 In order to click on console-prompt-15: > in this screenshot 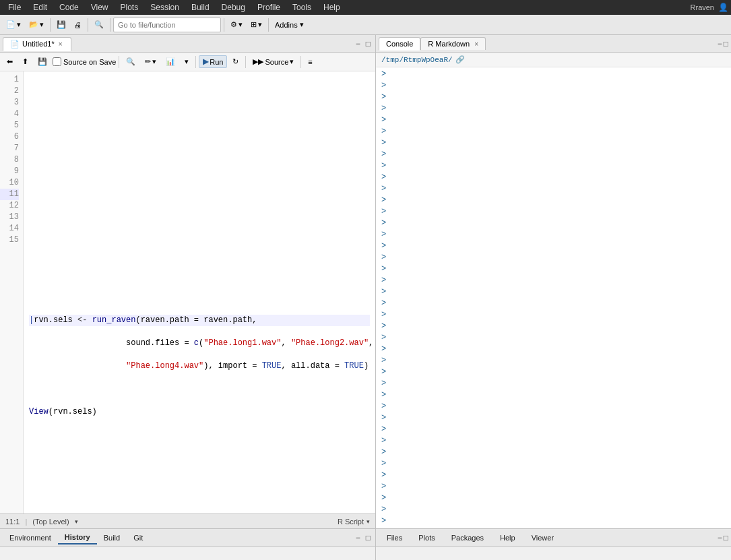, I will do `click(554, 235)`.